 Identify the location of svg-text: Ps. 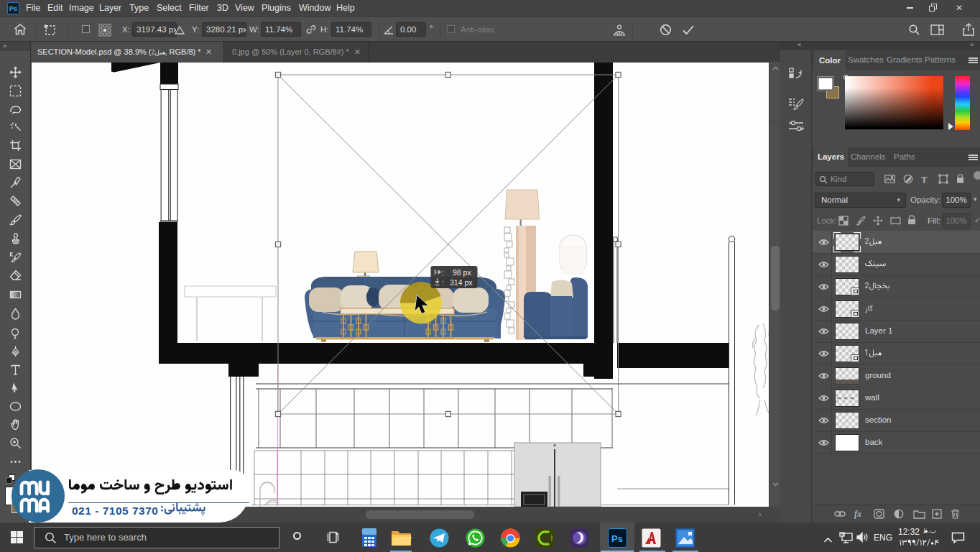
(617, 539).